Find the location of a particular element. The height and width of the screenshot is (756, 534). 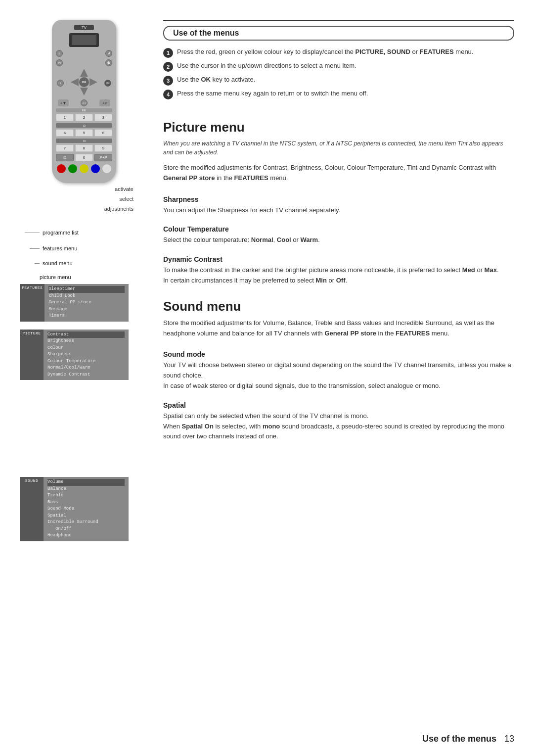

picture-tab: PICTURE is located at coordinates (32, 355).